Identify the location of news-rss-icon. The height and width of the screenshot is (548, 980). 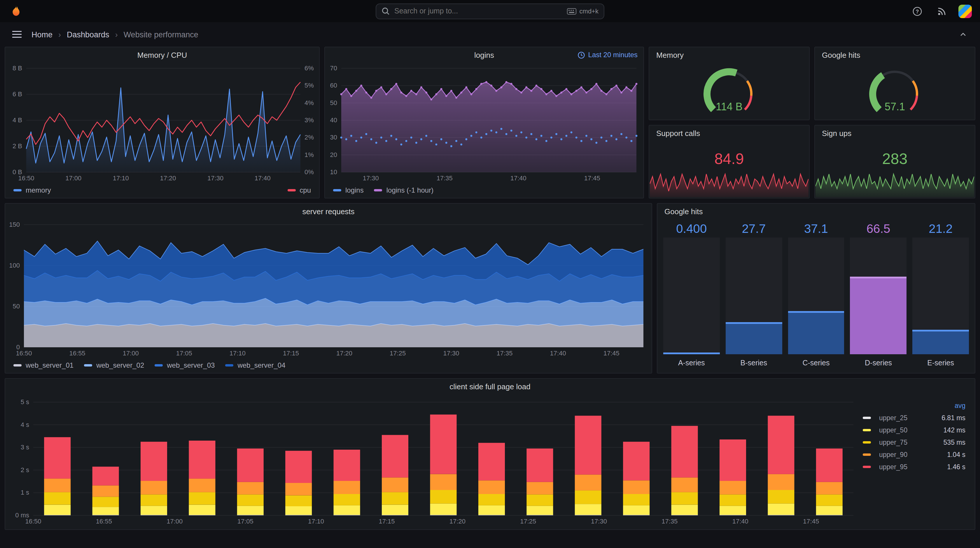
(942, 11).